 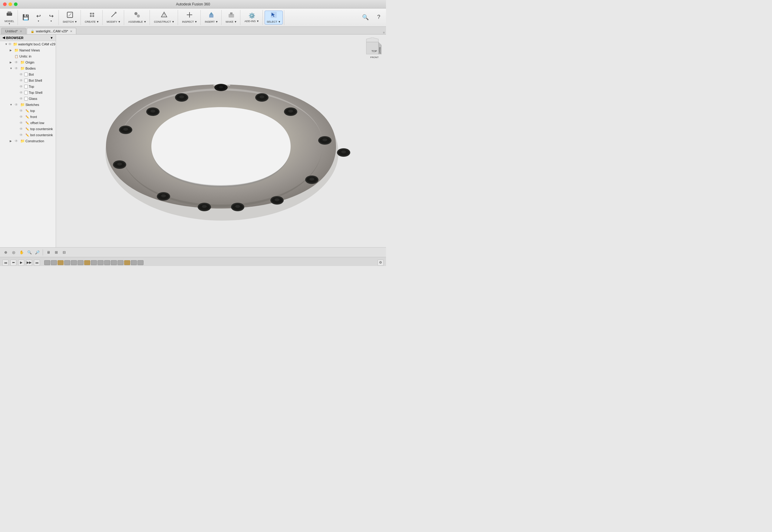 I want to click on tree-item-sketch-offset-low: 👁 ✏️ offset low, so click(x=28, y=123).